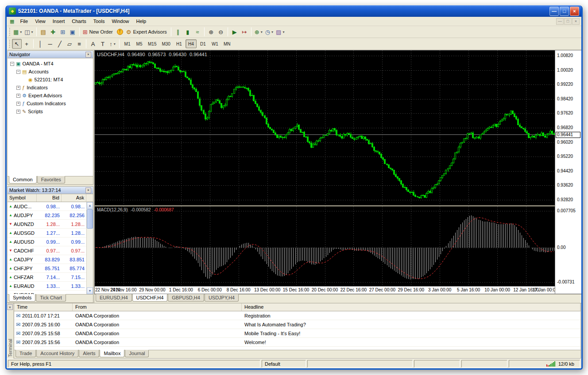 Image resolution: width=588 pixels, height=375 pixels. What do you see at coordinates (47, 292) in the screenshot?
I see `market-watch-row-eurcad: ▲EURCAD` at bounding box center [47, 292].